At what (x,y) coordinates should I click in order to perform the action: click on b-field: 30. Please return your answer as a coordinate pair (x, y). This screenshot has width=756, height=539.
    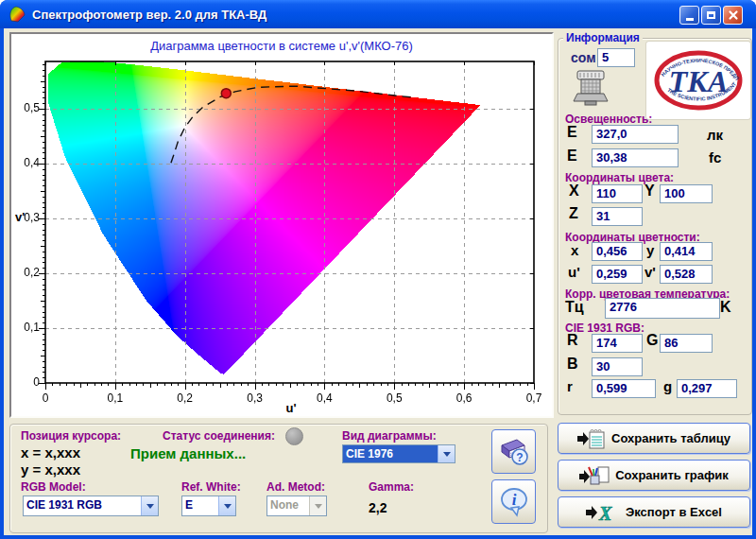
    Looking at the image, I should click on (617, 367).